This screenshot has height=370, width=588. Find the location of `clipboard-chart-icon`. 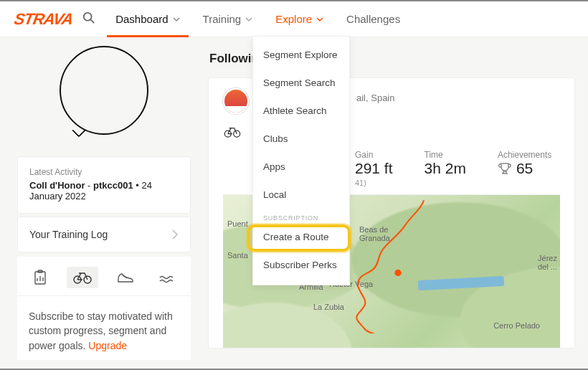

clipboard-chart-icon is located at coordinates (40, 278).